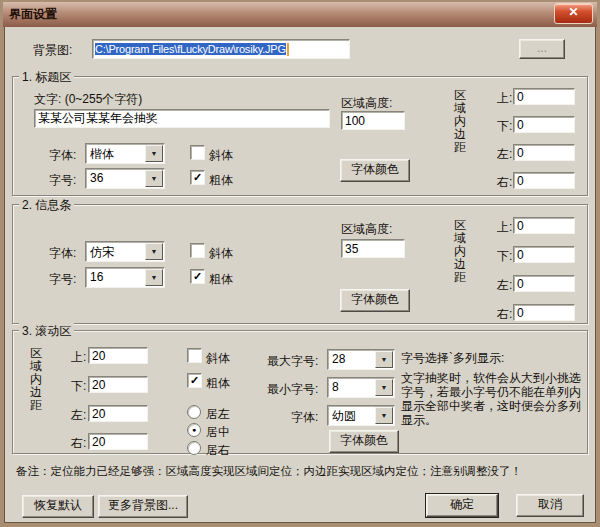 This screenshot has height=527, width=600. What do you see at coordinates (143, 506) in the screenshot?
I see `more-backgrounds-button: 更多背景图...` at bounding box center [143, 506].